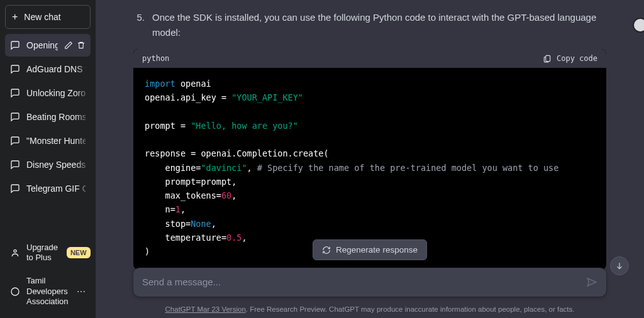  I want to click on conversation-item: Beating Rooms a, so click(48, 117).